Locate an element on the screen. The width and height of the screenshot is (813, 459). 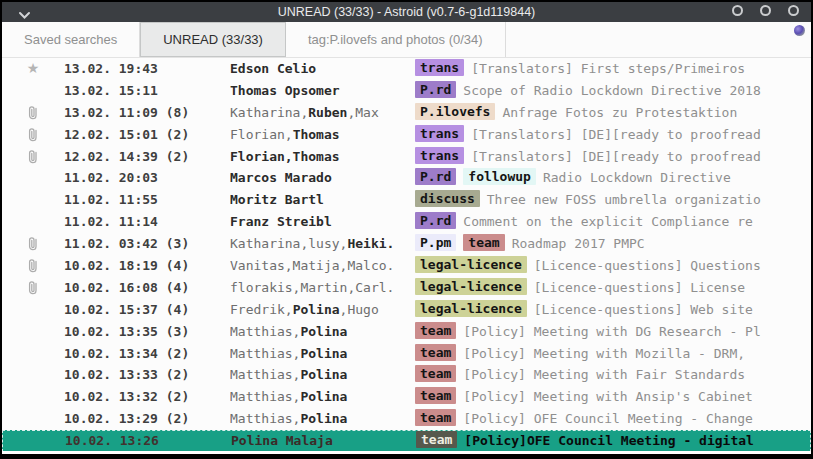
thread-date: 10.02. 13:32 (2) is located at coordinates (147, 397).